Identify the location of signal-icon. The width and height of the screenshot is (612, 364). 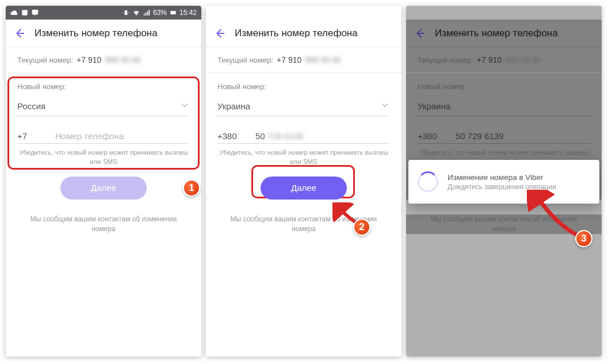
(147, 13).